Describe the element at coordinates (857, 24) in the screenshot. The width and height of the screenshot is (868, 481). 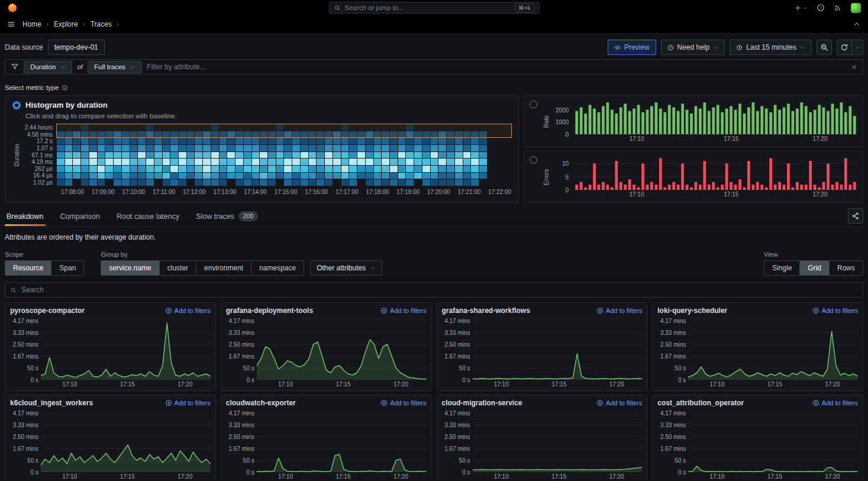
I see `chevron-up-icon` at that location.